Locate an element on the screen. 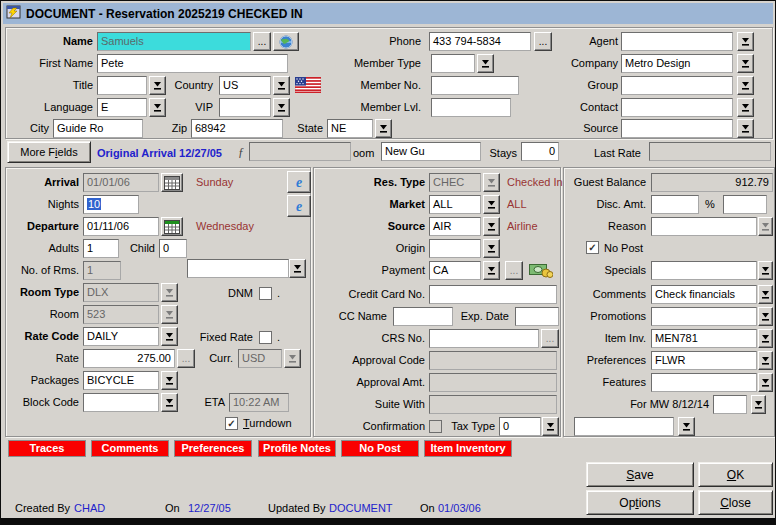  city-field: Guide Ro is located at coordinates (98, 128).